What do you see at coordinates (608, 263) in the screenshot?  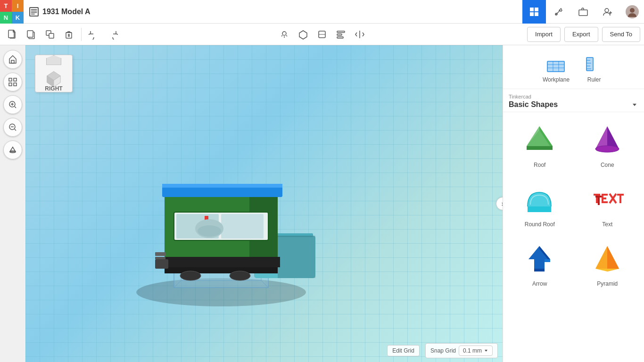 I see `shape-item-pyramid: Pyramid` at bounding box center [608, 263].